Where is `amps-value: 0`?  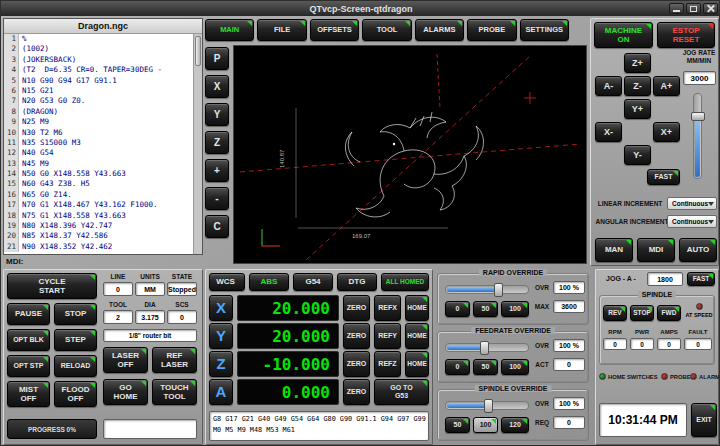 amps-value: 0 is located at coordinates (669, 344).